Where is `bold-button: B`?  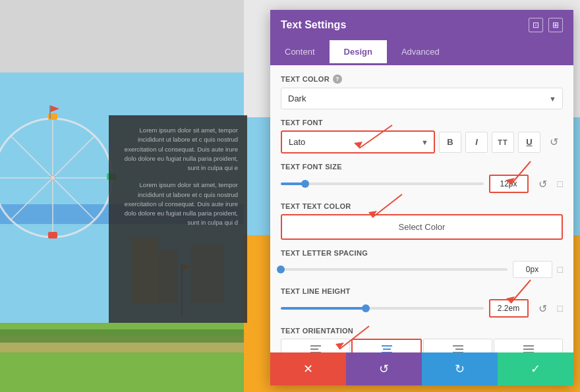
bold-button: B is located at coordinates (450, 142).